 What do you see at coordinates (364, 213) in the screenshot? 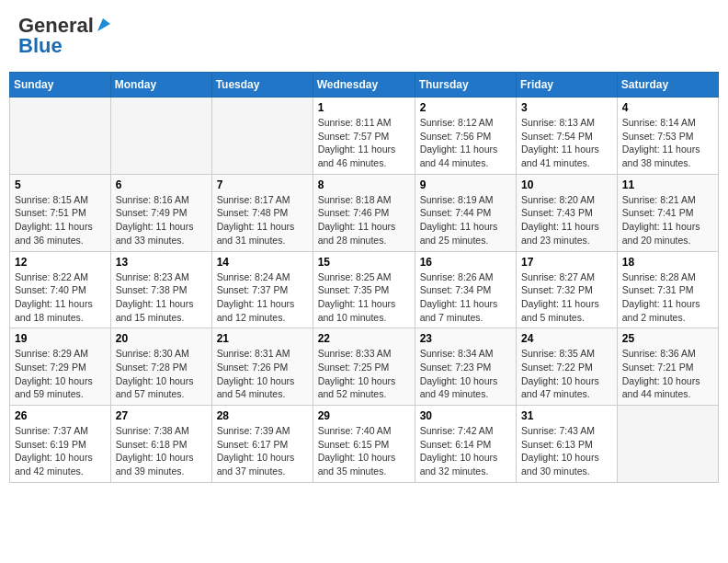
I see `calendar-week-2: 5Sunrise: 8:15 AM Sunset: 7:51 PM Daylig…` at bounding box center [364, 213].